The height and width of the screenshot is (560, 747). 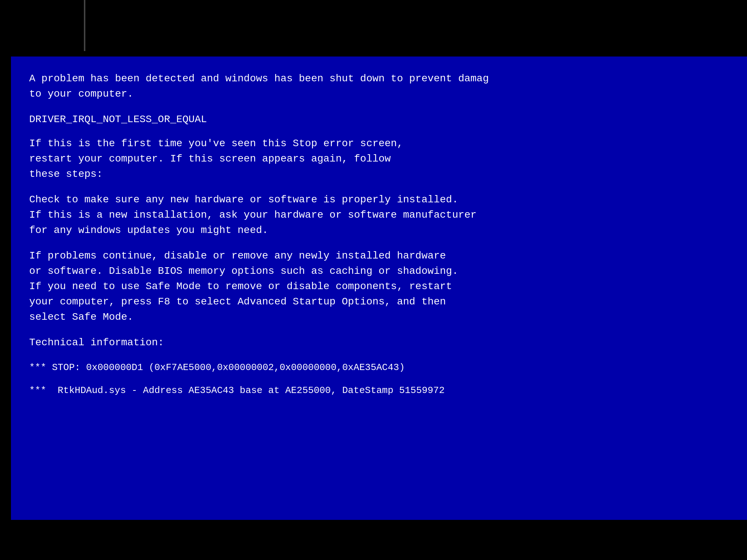 I want to click on intro-block: A problem has been detected and windows …, so click(x=379, y=86).